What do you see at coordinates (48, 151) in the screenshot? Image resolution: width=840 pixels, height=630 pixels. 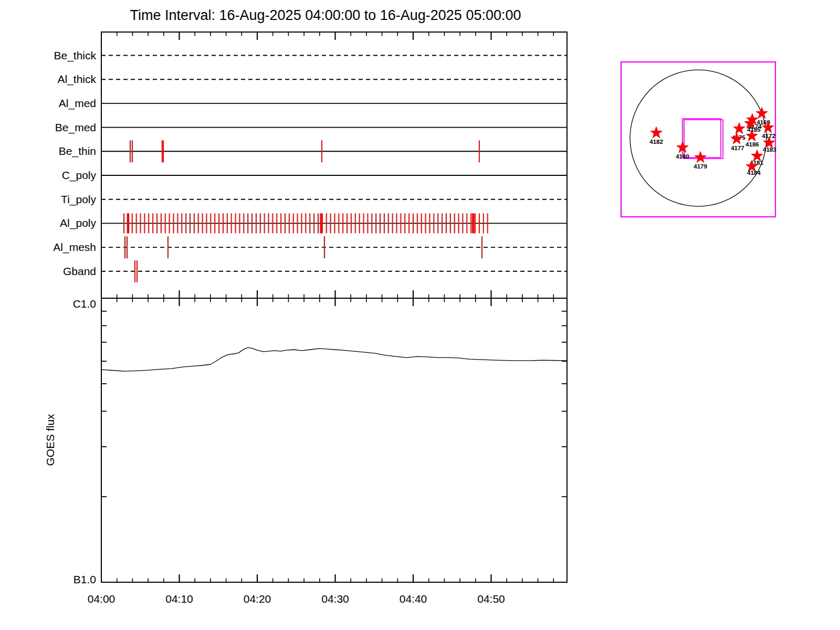 I see `filter-label-Be_thin: Be_thin` at bounding box center [48, 151].